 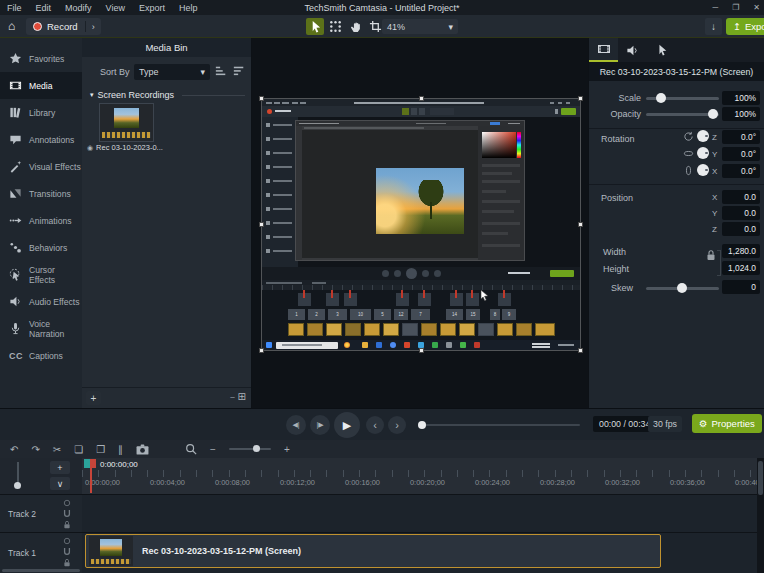 What do you see at coordinates (682, 114) in the screenshot?
I see `opacity-slider` at bounding box center [682, 114].